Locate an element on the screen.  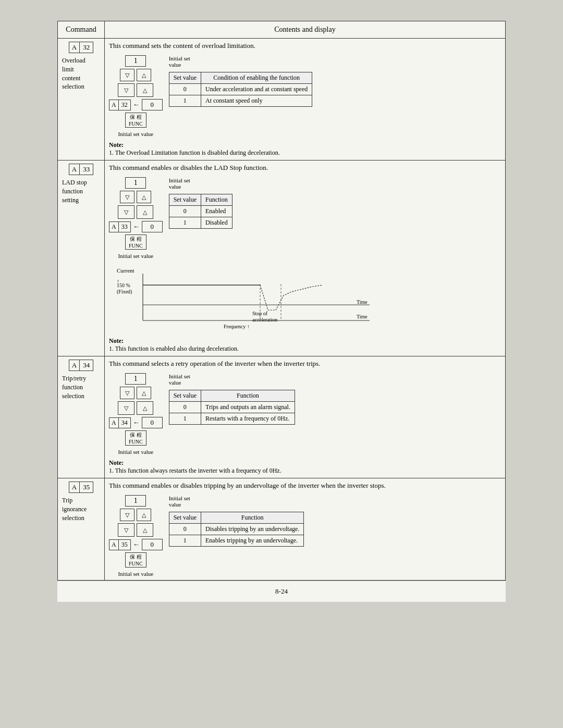
control-diagram-A32: 1▽△▽△A32←0保 程 FUNCInitial set valueIniti… is located at coordinates (211, 96).